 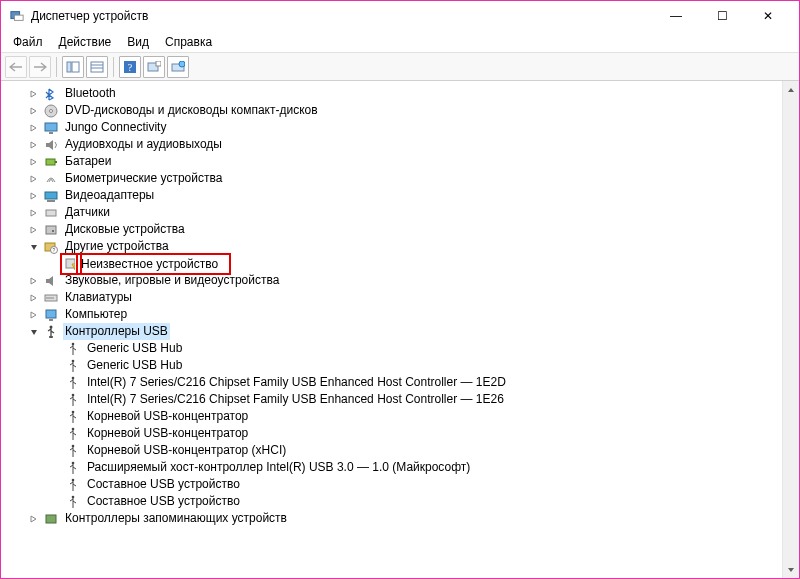 What do you see at coordinates (71, 264) in the screenshot?
I see `warning-device-icon: !` at bounding box center [71, 264].